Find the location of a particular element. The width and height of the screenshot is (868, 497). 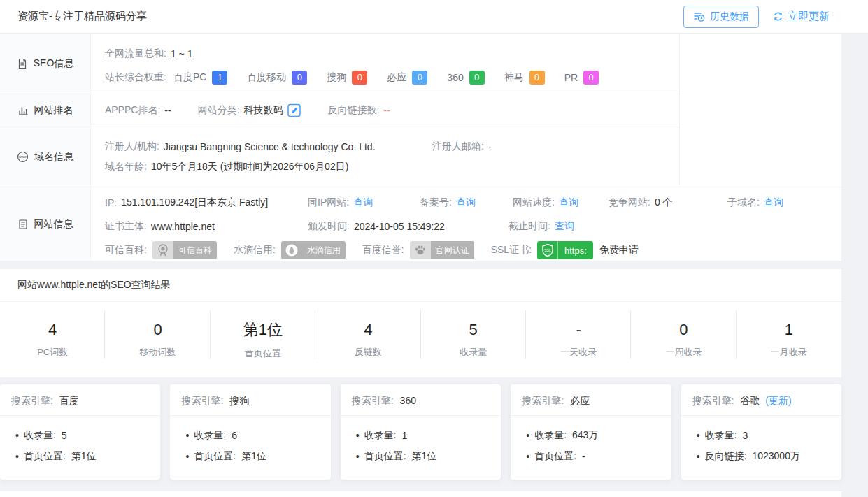

engine-card-360: 搜索引擎: 360 收录量: 1 首页位置: 第1位 is located at coordinates (421, 432).